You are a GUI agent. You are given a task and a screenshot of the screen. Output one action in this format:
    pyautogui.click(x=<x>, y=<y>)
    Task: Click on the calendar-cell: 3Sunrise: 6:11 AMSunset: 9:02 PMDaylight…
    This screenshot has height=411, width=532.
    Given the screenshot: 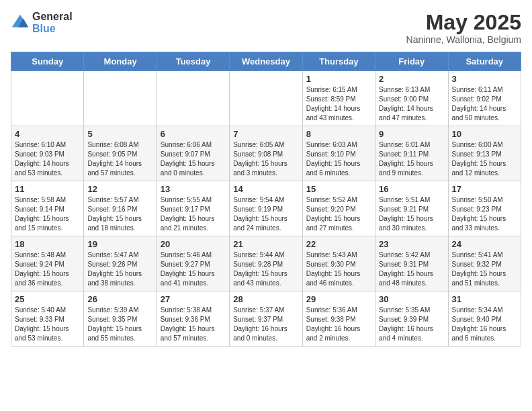 What is the action you would take?
    pyautogui.click(x=484, y=99)
    